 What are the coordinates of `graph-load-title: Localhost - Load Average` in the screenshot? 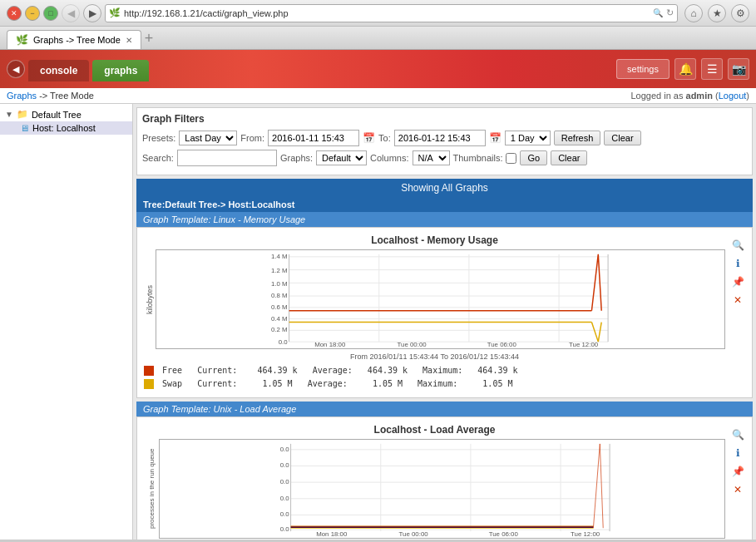 It's located at (434, 430).